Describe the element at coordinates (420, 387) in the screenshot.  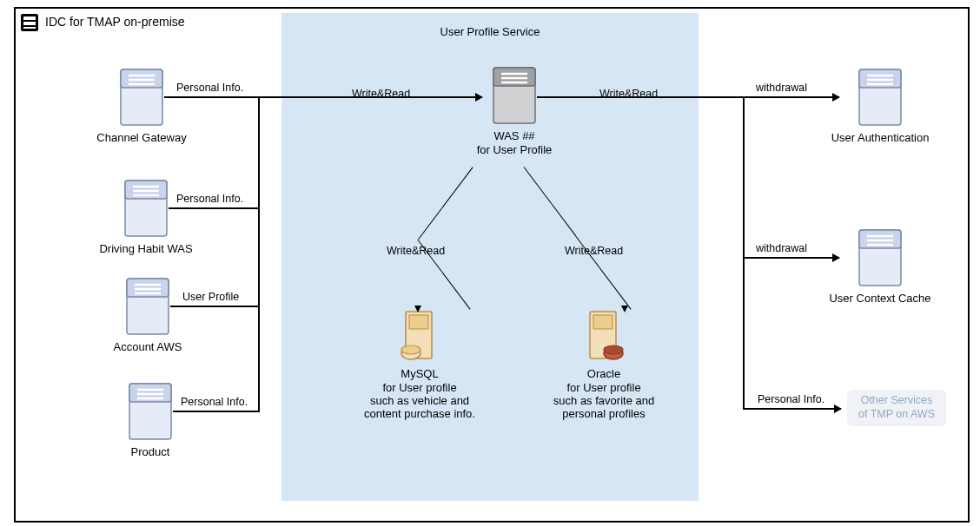
I see `label-mysql-2: for User profile` at that location.